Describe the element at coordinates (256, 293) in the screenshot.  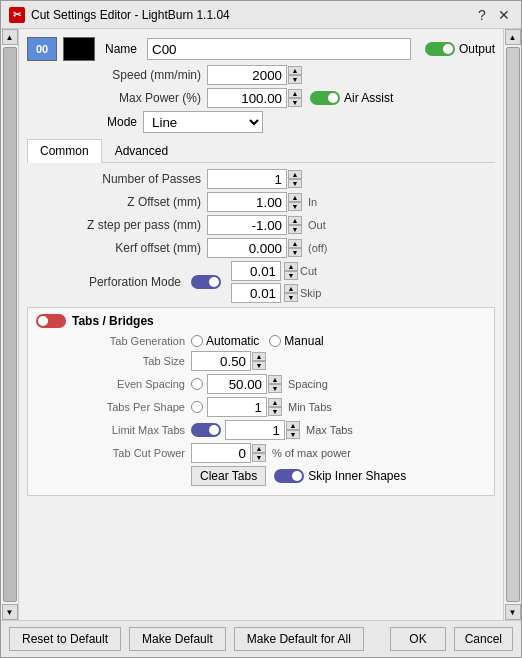
I see `perf-val2-input` at that location.